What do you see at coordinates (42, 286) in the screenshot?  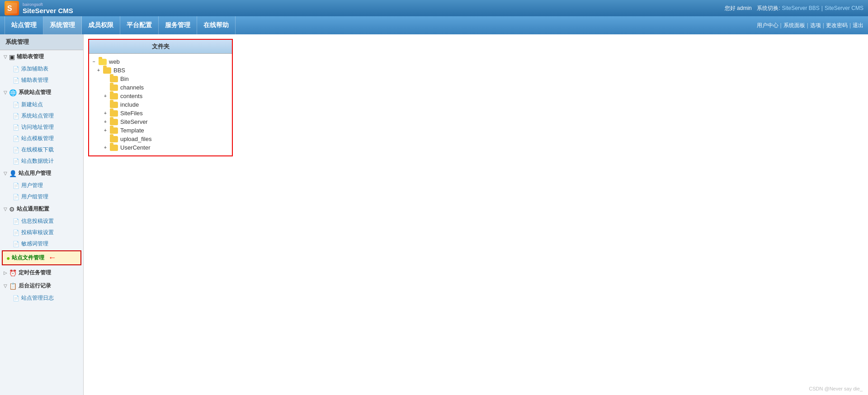 I see `sidebar-group-header-backendlog: ▽ 📋 后台运行记录` at bounding box center [42, 286].